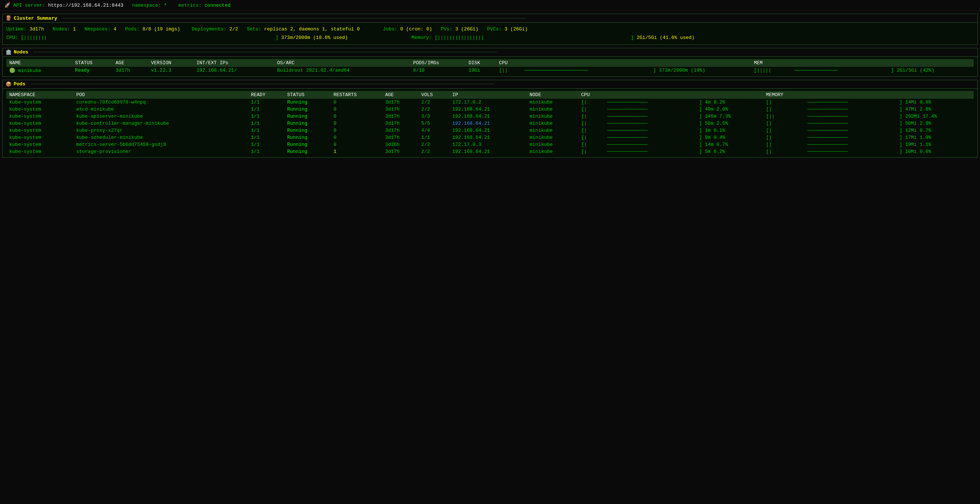 The height and width of the screenshot is (504, 980). I want to click on jobs-value: 0 (cron: 0), so click(416, 29).